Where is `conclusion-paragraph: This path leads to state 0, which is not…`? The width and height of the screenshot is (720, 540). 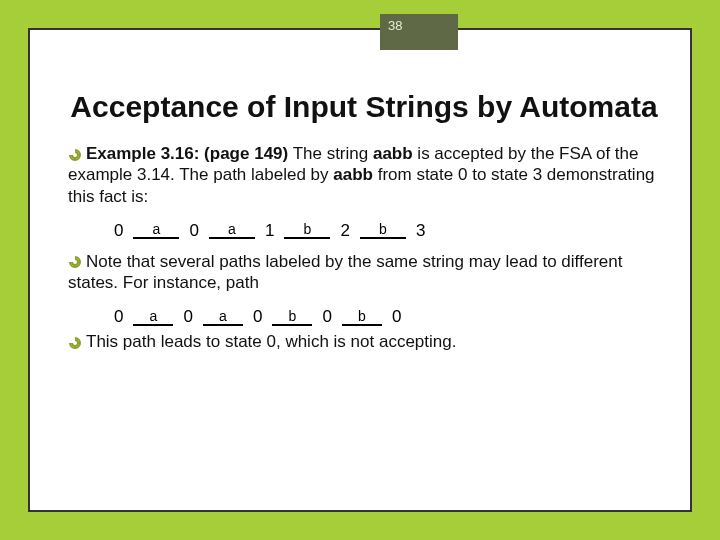 conclusion-paragraph: This path leads to state 0, which is not… is located at coordinates (364, 342).